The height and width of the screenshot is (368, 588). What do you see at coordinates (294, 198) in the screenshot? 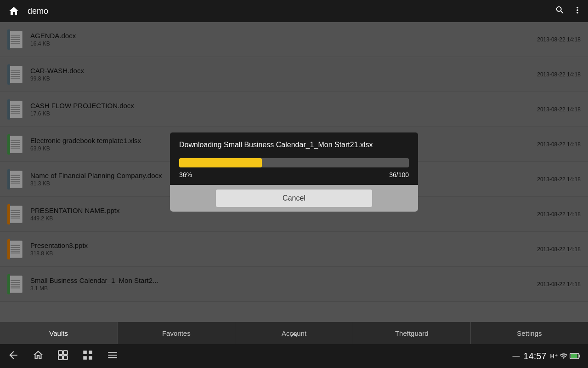
I see `cancel-button: Cancel` at bounding box center [294, 198].